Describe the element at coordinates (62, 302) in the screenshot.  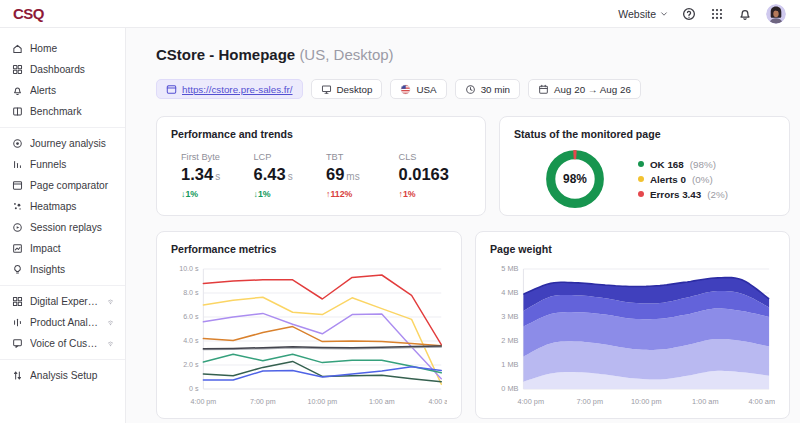
I see `sidebar-item-digital-experience-monitor: Digital Experience Monitor...` at that location.